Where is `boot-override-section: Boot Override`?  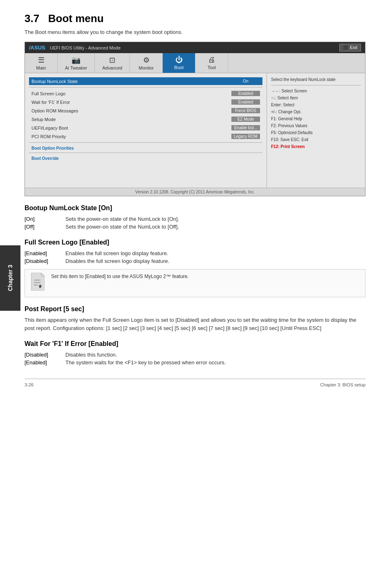 boot-override-section: Boot Override is located at coordinates (146, 159).